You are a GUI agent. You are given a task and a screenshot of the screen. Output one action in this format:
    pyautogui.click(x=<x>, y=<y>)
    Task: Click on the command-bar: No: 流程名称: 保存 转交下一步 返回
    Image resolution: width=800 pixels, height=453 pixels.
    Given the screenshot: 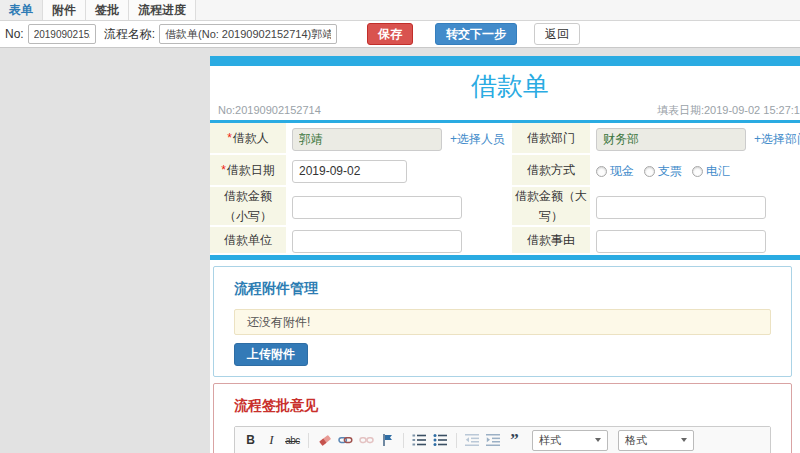 What is the action you would take?
    pyautogui.click(x=400, y=34)
    